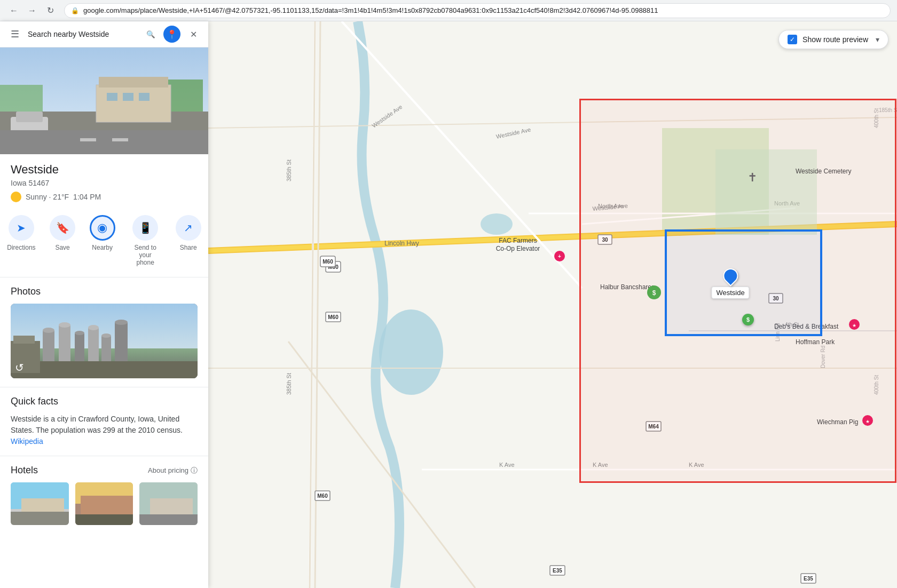  Describe the element at coordinates (21, 228) in the screenshot. I see `directions-arrow-icon: ➤` at that location.